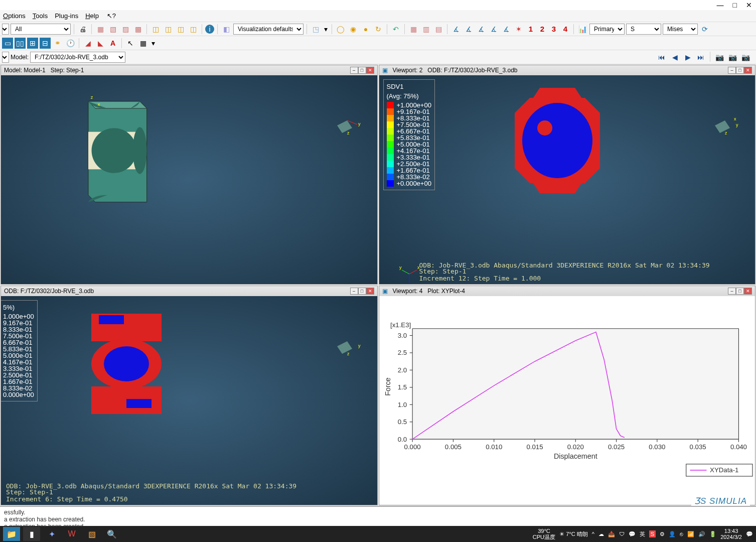 This screenshot has width=756, height=542. What do you see at coordinates (519, 29) in the screenshot?
I see `triad-icon: ✶` at bounding box center [519, 29].